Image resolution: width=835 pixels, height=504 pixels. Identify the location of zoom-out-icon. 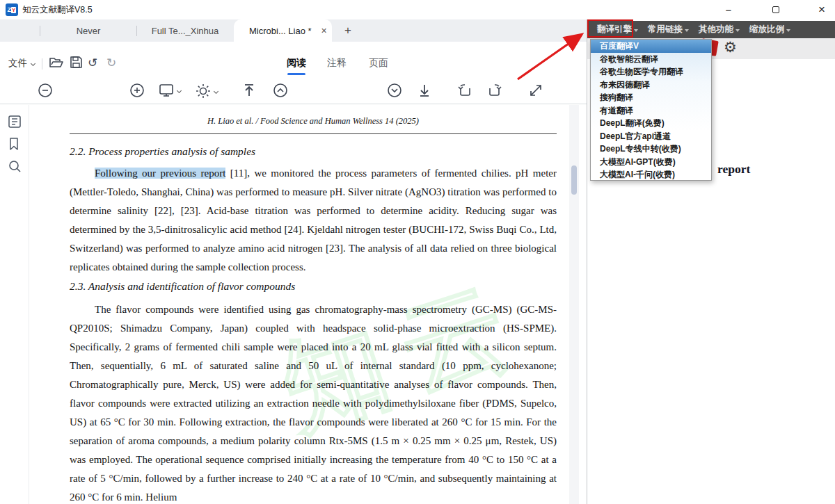
(45, 90).